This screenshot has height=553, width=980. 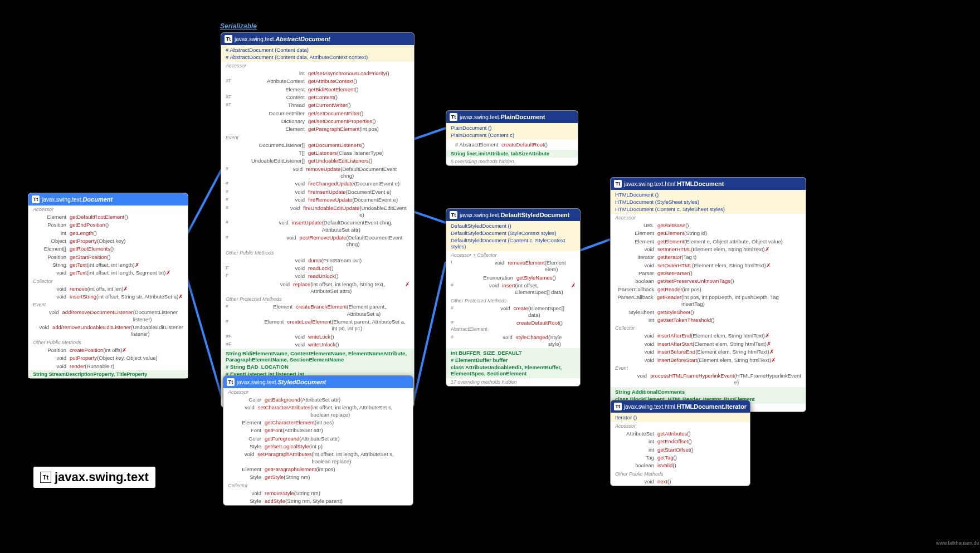 I want to click on method-row: #voidstyleChanged (Style style), so click(x=513, y=341).